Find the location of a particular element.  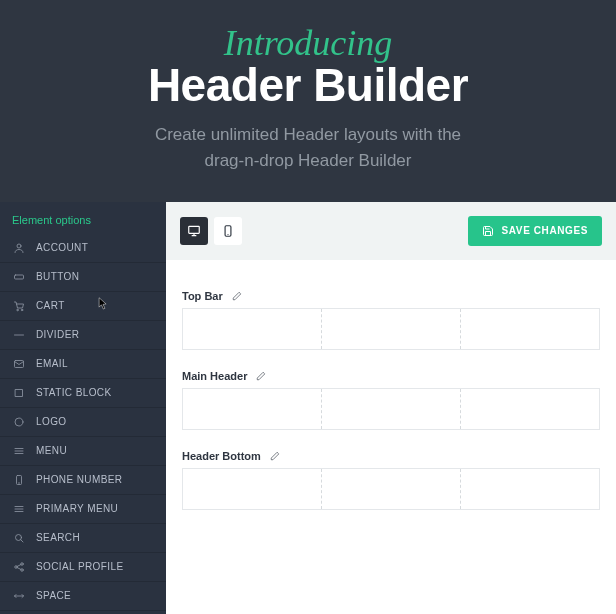

hero-sub-line1: Create unlimited Header layouts with the is located at coordinates (308, 134).